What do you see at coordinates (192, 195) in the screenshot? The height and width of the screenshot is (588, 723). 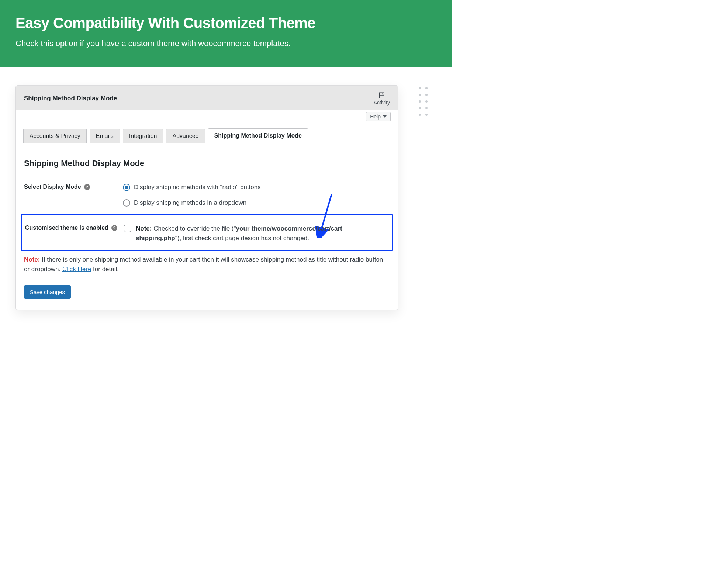 I see `display-mode-options: Display shipping methods with "radio" bu…` at bounding box center [192, 195].